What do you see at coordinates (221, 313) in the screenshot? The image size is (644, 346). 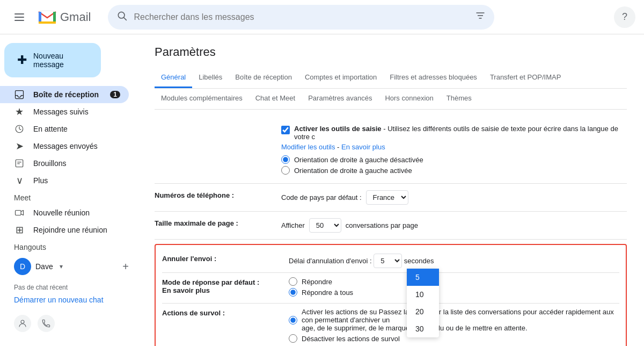 I see `hover-actions-label: Actions de survol :` at bounding box center [221, 313].